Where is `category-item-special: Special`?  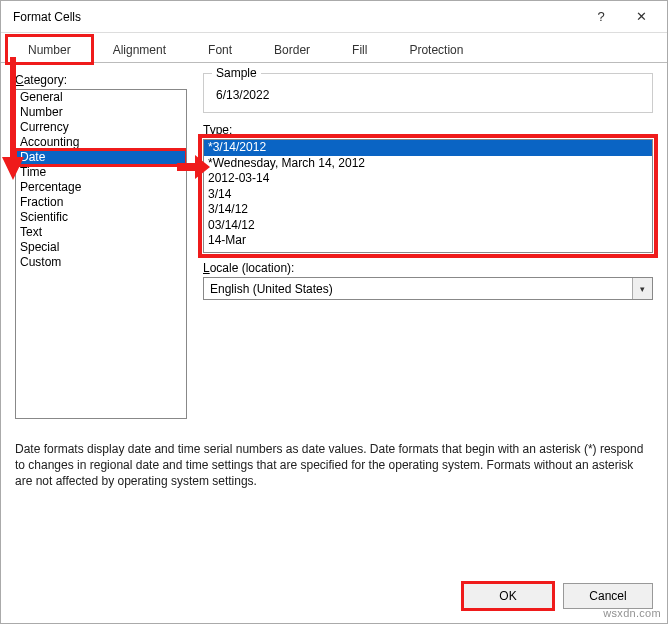
category-item-special: Special is located at coordinates (101, 248).